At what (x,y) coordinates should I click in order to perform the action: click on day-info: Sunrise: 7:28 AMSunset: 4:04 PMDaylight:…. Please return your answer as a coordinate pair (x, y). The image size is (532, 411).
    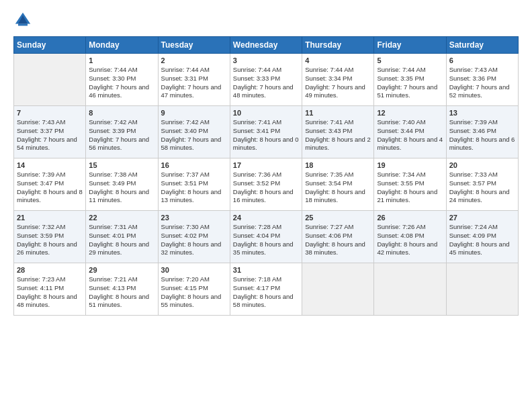
    Looking at the image, I should click on (263, 239).